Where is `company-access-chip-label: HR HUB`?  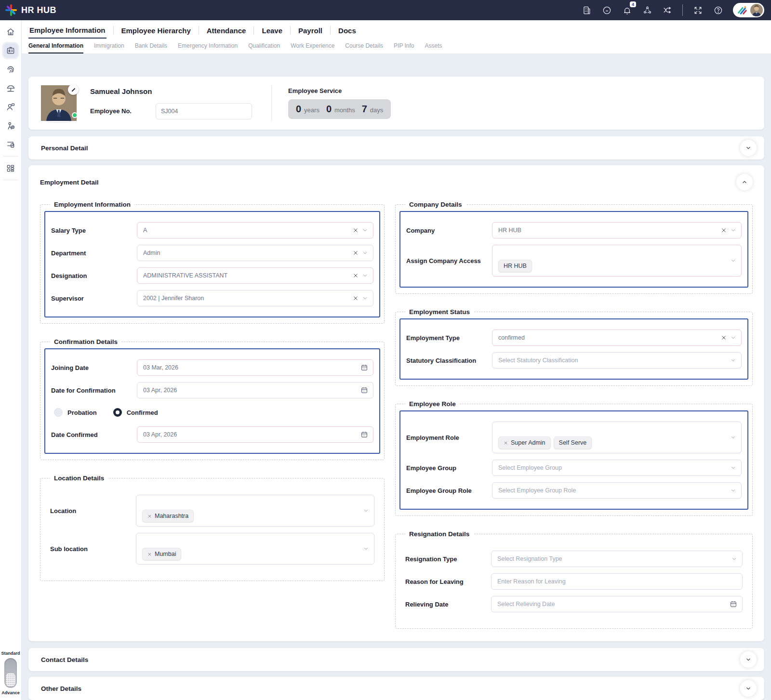 company-access-chip-label: HR HUB is located at coordinates (515, 266).